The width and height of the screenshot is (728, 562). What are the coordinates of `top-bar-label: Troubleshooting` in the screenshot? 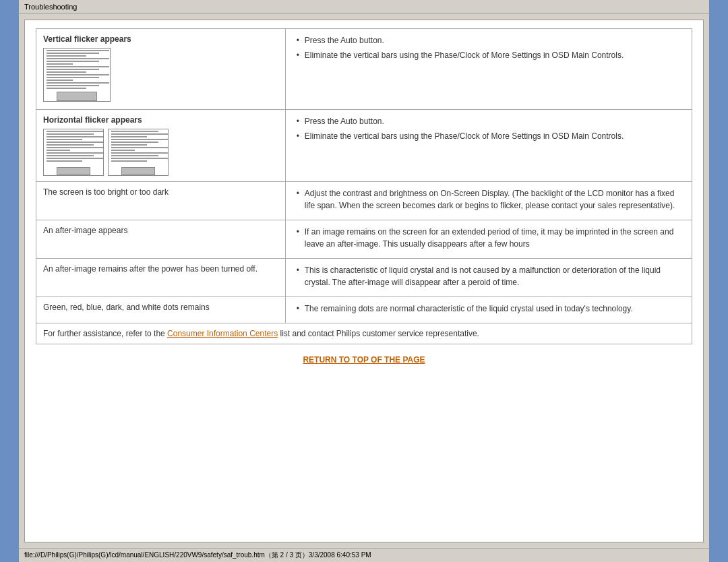 It's located at (51, 7).